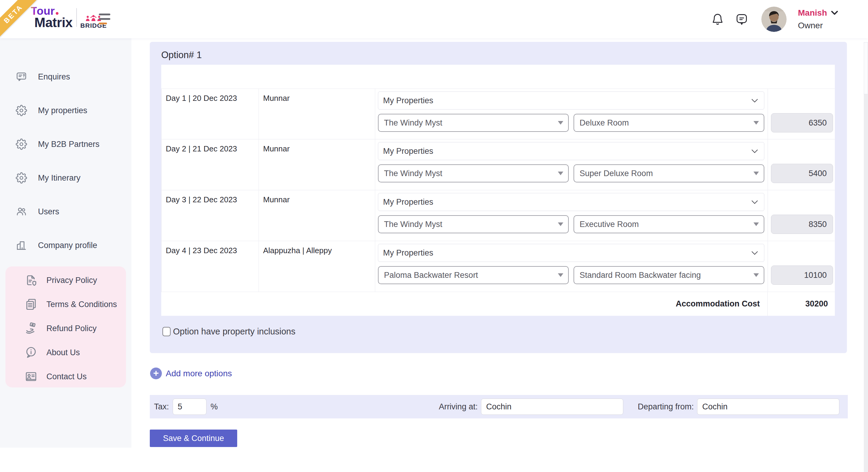 Image resolution: width=868 pixels, height=472 pixels. I want to click on selects-cell: My Properties The Windy Myst Deluxe Room, so click(571, 114).